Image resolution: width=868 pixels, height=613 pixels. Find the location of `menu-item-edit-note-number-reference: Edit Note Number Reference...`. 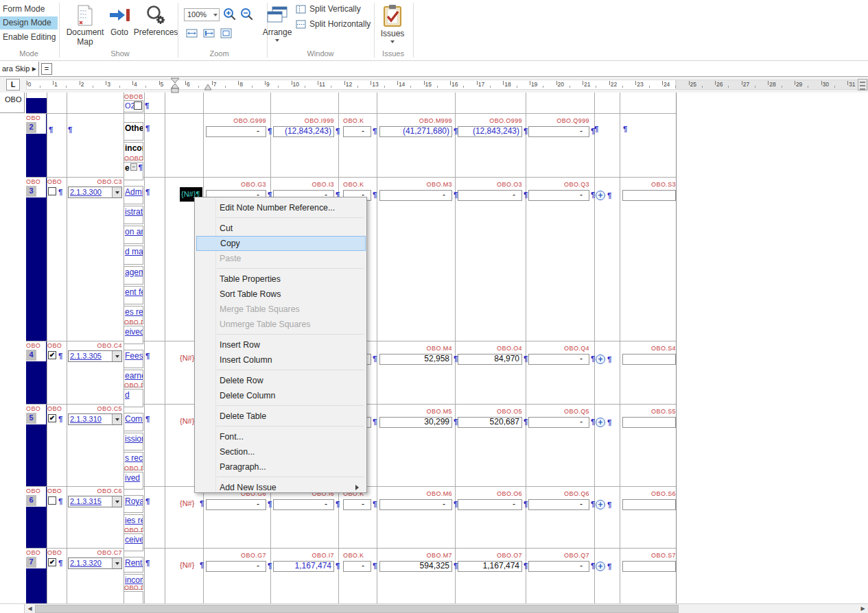

menu-item-edit-note-number-reference: Edit Note Number Reference... is located at coordinates (281, 208).